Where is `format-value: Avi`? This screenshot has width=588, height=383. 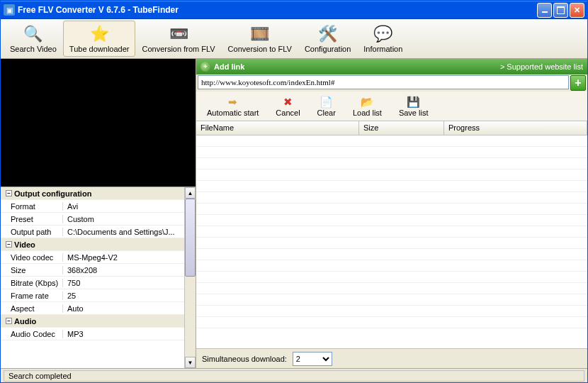 format-value: Avi is located at coordinates (123, 206).